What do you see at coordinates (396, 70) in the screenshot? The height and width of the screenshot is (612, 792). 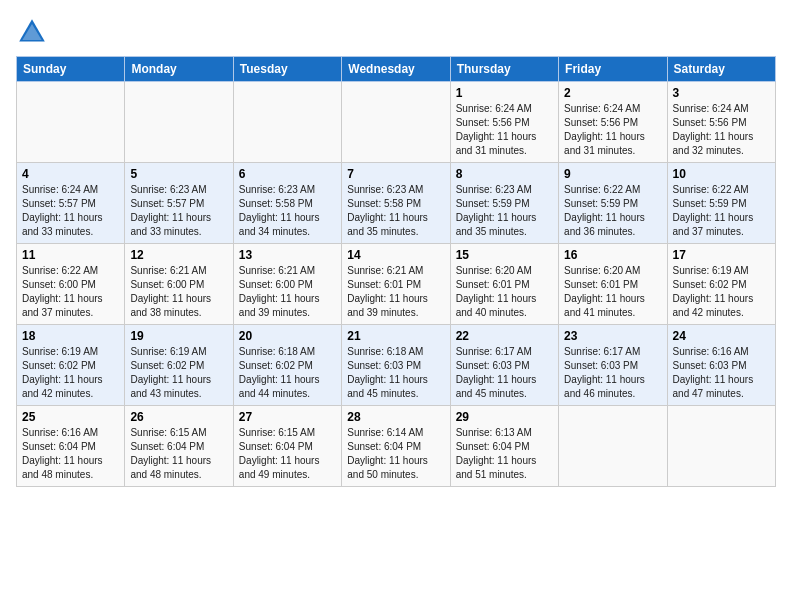 I see `col-header-wednesday: Wednesday` at bounding box center [396, 70].